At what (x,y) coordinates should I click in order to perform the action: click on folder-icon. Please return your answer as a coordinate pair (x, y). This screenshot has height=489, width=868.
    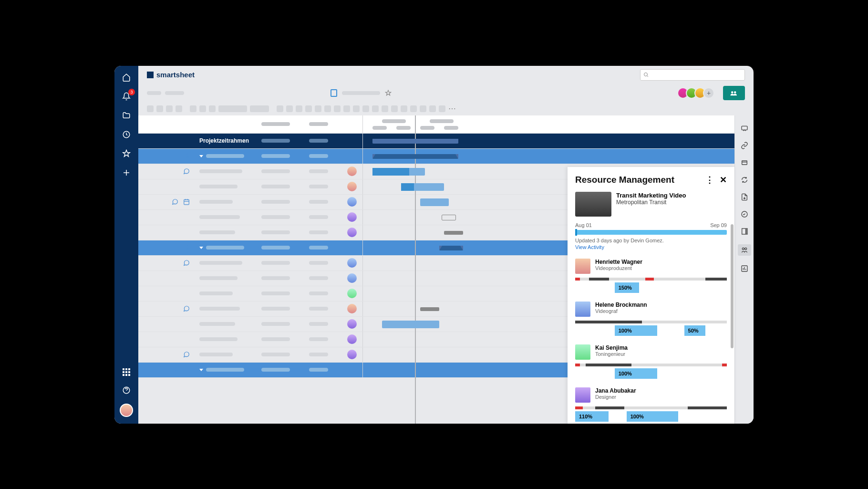
    Looking at the image, I should click on (126, 115).